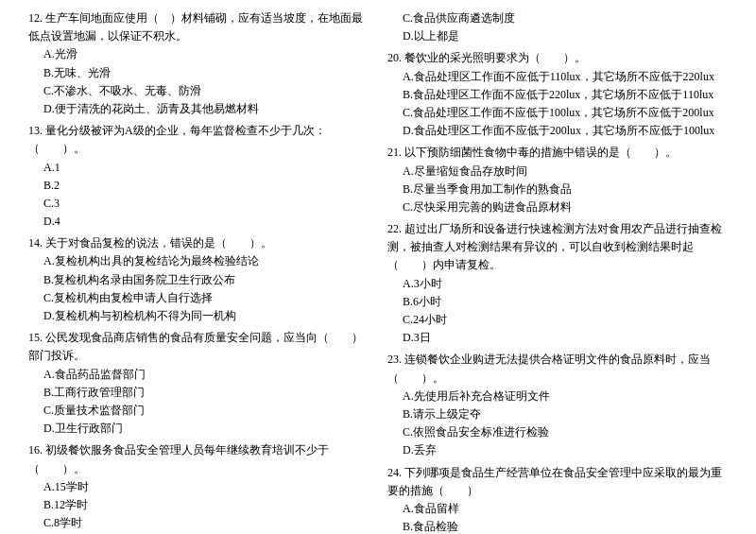  What do you see at coordinates (558, 153) in the screenshot?
I see `question-21-title: 21. 以下预防细菌性食物中毒的措施中错误的是（ ）。` at bounding box center [558, 153].